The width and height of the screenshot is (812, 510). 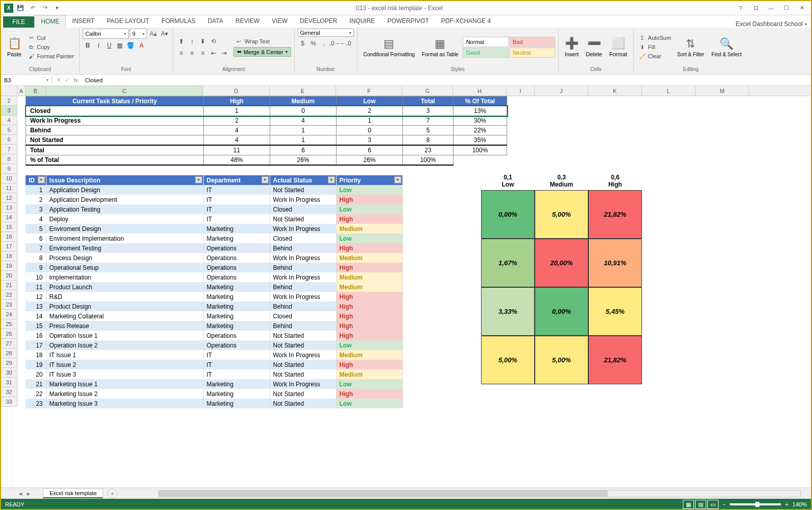 I want to click on issue-id: 15, so click(x=36, y=326).